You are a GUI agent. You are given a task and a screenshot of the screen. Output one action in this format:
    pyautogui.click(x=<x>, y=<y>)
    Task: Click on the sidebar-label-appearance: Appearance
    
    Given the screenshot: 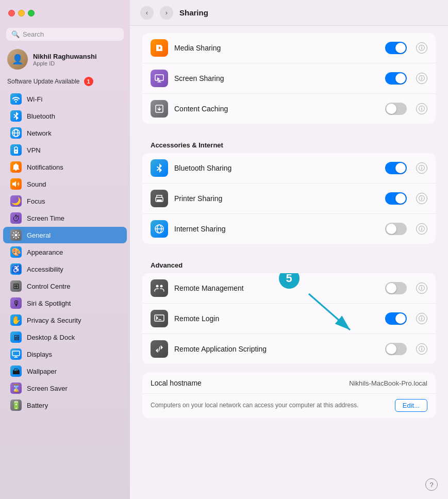 What is the action you would take?
    pyautogui.click(x=45, y=253)
    